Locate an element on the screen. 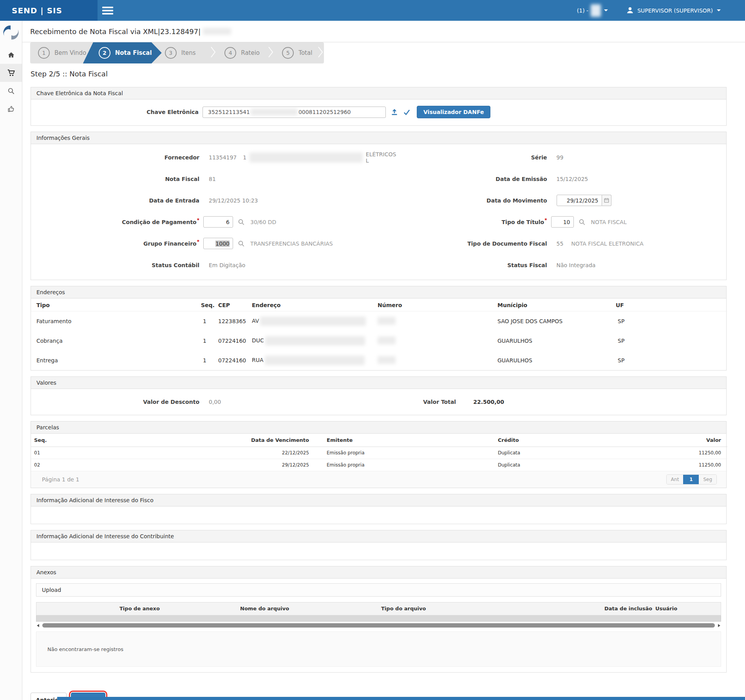 This screenshot has width=745, height=700. field-status-fiscal: Status Fiscal Não Integrada is located at coordinates (553, 265).